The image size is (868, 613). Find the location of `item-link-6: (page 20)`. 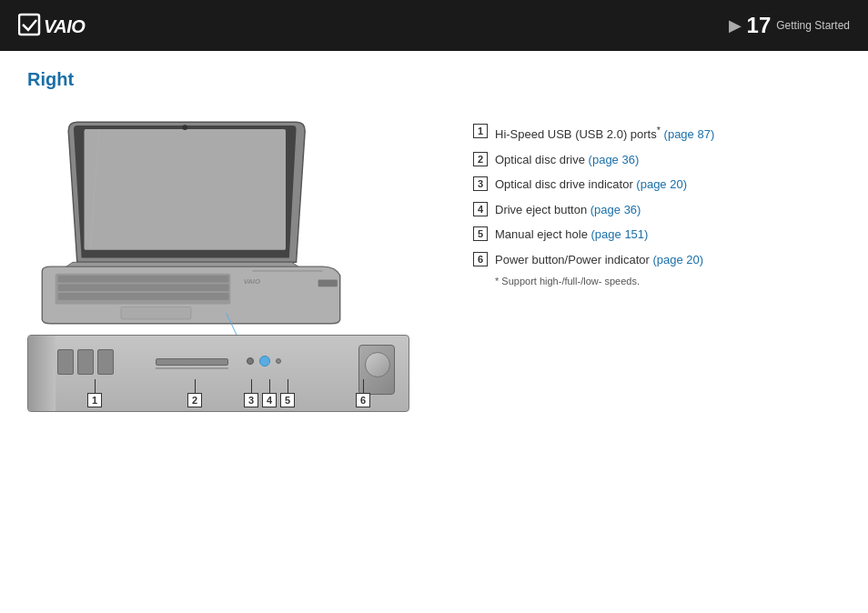

item-link-6: (page 20) is located at coordinates (678, 260).